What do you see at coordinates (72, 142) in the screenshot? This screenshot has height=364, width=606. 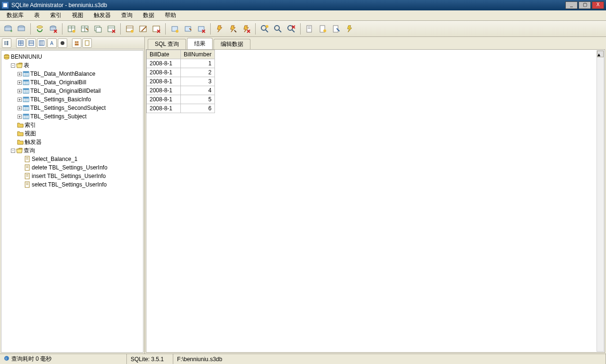 I see `tree-triggers-node: 触发器` at bounding box center [72, 142].